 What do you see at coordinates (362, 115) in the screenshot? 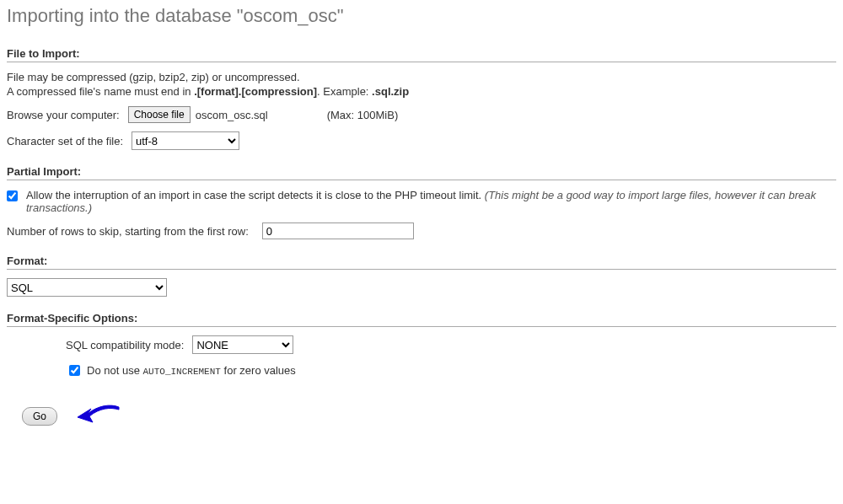
I see `max-size-hint: (Max: 100MiB)` at bounding box center [362, 115].